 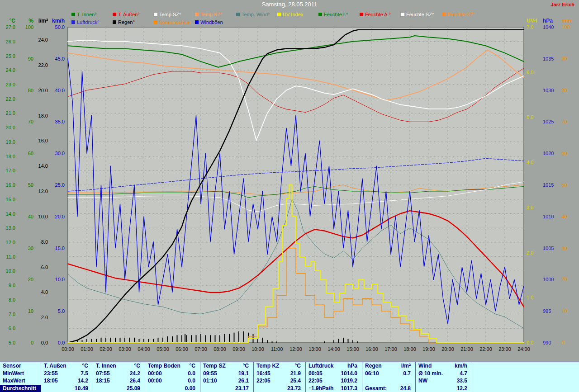 What do you see at coordinates (298, 14) in the screenshot?
I see `legend-item-uv-index: UV Index` at bounding box center [298, 14].